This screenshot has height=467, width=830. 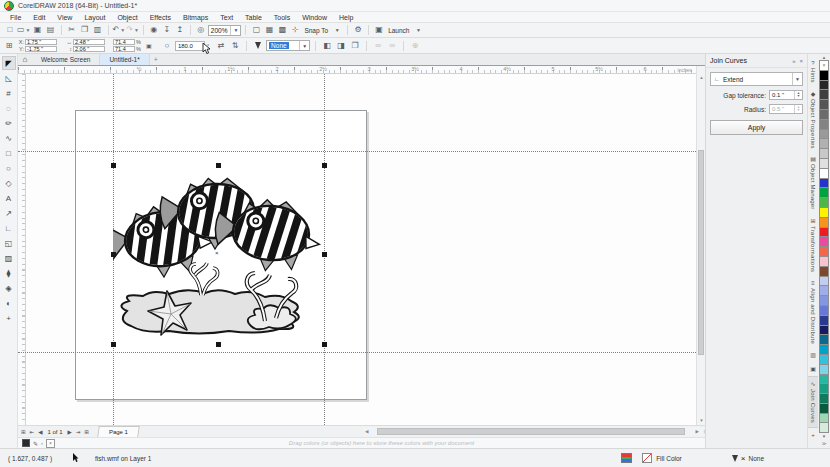 I want to click on snap-toggle-icon: ⊹, so click(x=295, y=30).